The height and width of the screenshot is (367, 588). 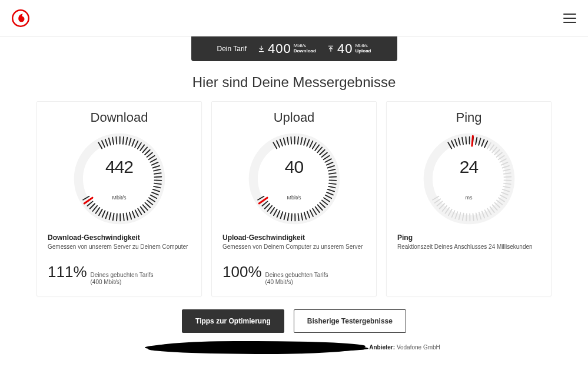 What do you see at coordinates (345, 49) in the screenshot?
I see `tarif-upload-value: 40` at bounding box center [345, 49].